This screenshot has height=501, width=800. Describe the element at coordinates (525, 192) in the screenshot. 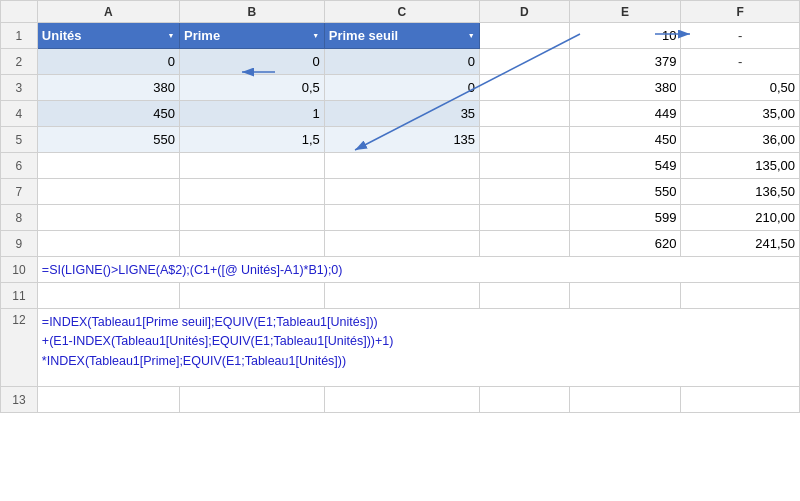

I see `cell-d7` at that location.